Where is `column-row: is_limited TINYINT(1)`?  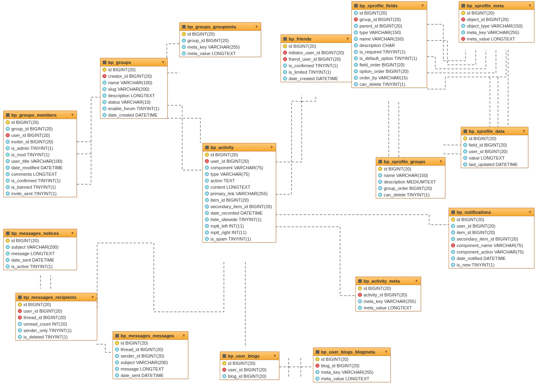 column-row: is_limited TINYINT(1) is located at coordinates (317, 72).